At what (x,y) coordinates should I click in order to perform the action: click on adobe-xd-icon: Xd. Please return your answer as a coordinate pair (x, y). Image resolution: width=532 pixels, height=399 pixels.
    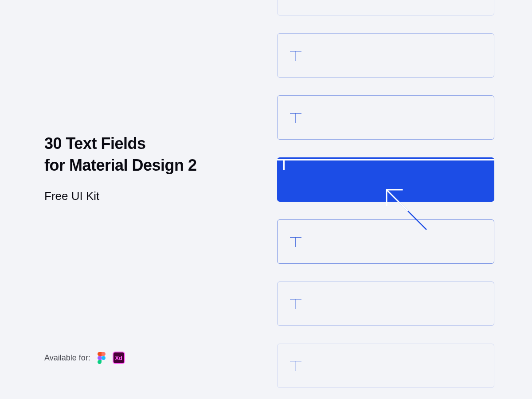
    Looking at the image, I should click on (119, 358).